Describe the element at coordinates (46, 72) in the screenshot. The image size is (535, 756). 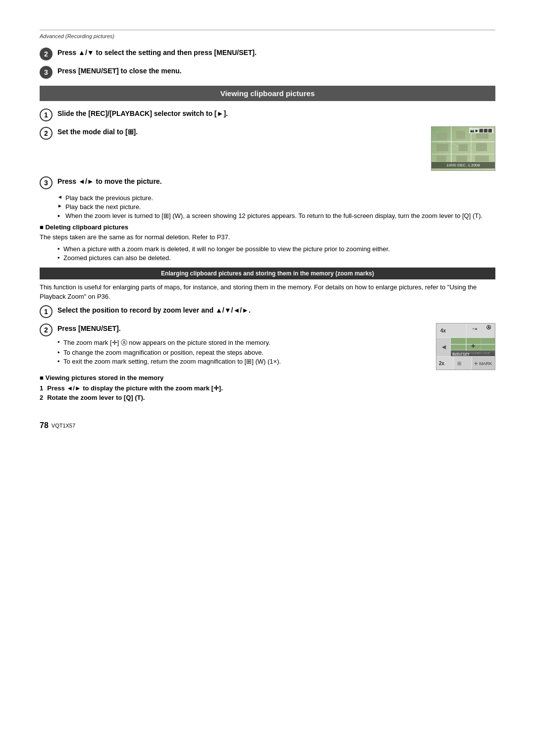
I see `step-badge-3: 3` at that location.